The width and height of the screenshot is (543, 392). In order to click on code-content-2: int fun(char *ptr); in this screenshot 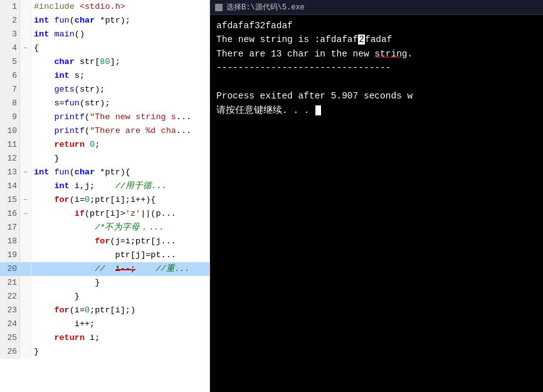, I will do `click(81, 21)`.